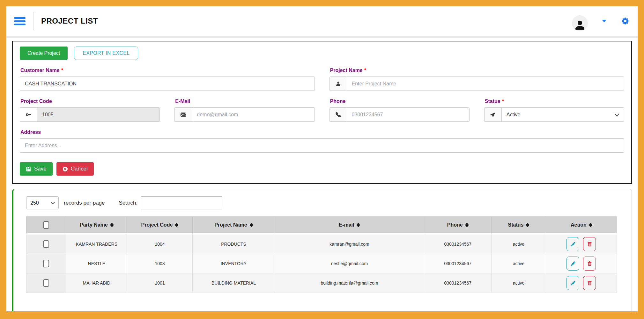 Image resolution: width=644 pixels, height=319 pixels. Describe the element at coordinates (399, 106) in the screenshot. I see `phone-group: Phone` at that location.